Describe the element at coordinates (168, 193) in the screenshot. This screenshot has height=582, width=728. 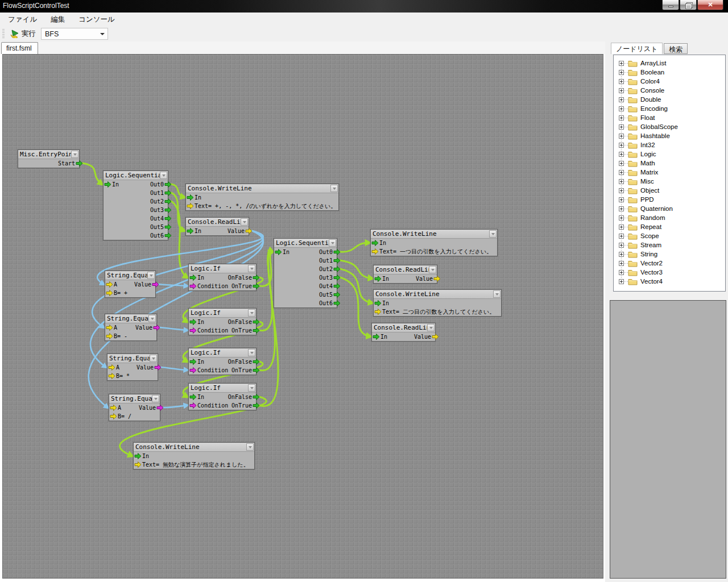
I see `output-port-out1` at that location.